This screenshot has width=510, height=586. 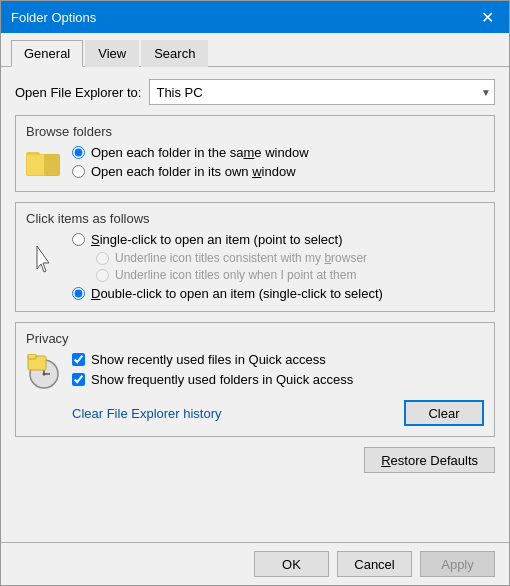 I want to click on open-explorer-select: This PC Quick access, so click(x=322, y=92).